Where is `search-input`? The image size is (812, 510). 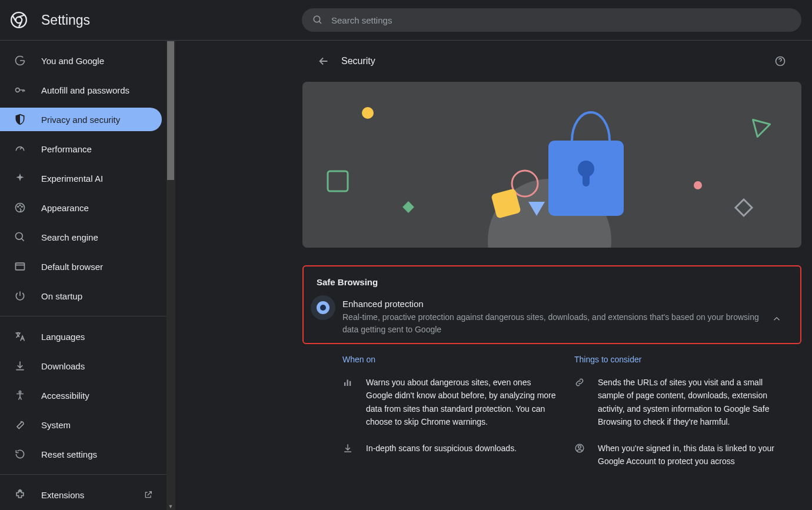 search-input is located at coordinates (561, 20).